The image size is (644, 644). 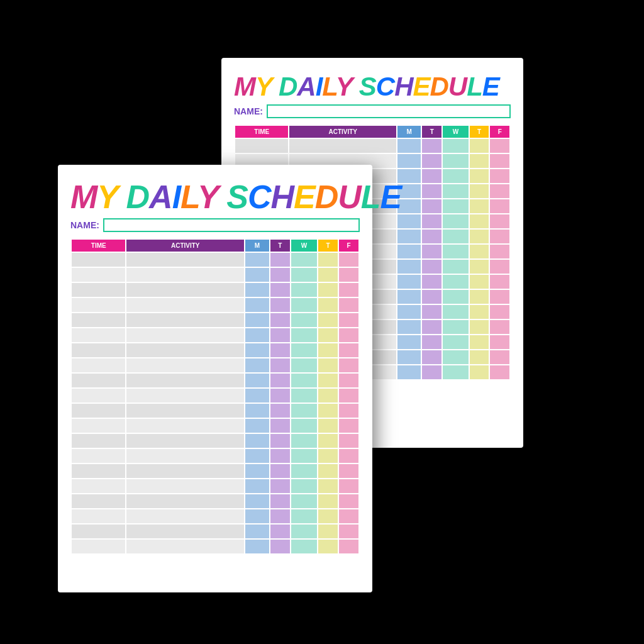 What do you see at coordinates (389, 111) in the screenshot?
I see `name-input-back` at bounding box center [389, 111].